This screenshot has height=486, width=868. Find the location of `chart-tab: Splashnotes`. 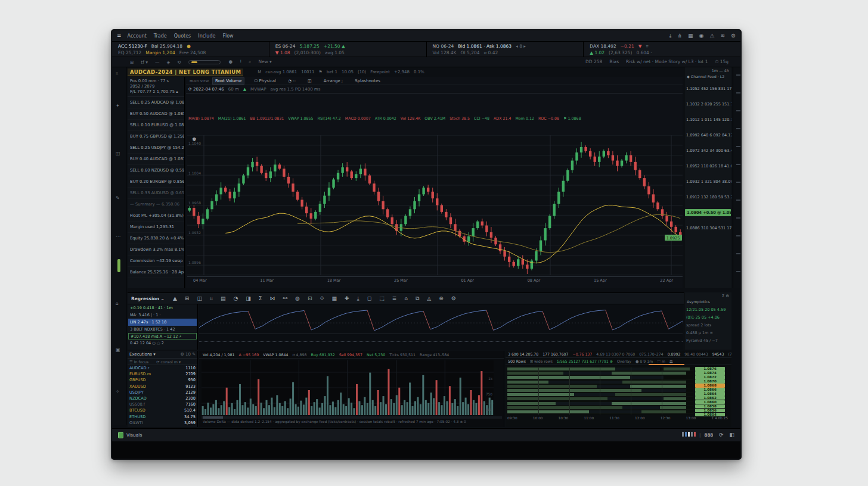

chart-tab: Splashnotes is located at coordinates (367, 81).